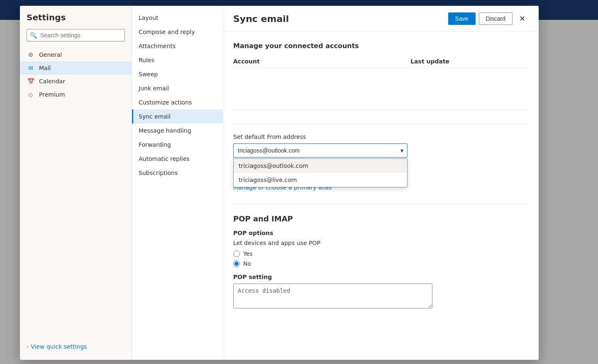  I want to click on accounts-table-body, so click(381, 89).